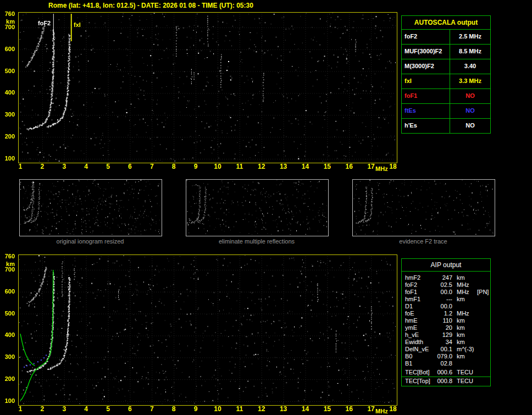 The width and height of the screenshot is (532, 415). Describe the element at coordinates (90, 207) in the screenshot. I see `thumbnail-original-ionogram-plot` at that location.